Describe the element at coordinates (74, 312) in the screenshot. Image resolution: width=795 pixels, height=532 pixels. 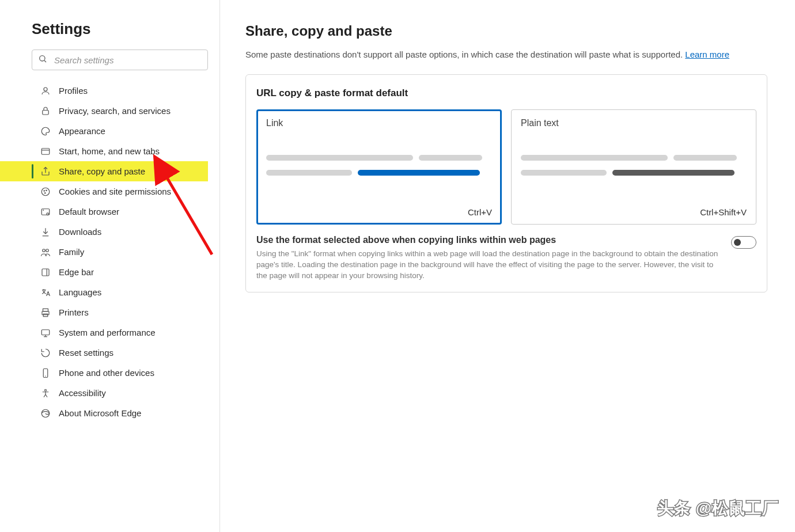
I see `sidebar-item-label: Printers` at that location.